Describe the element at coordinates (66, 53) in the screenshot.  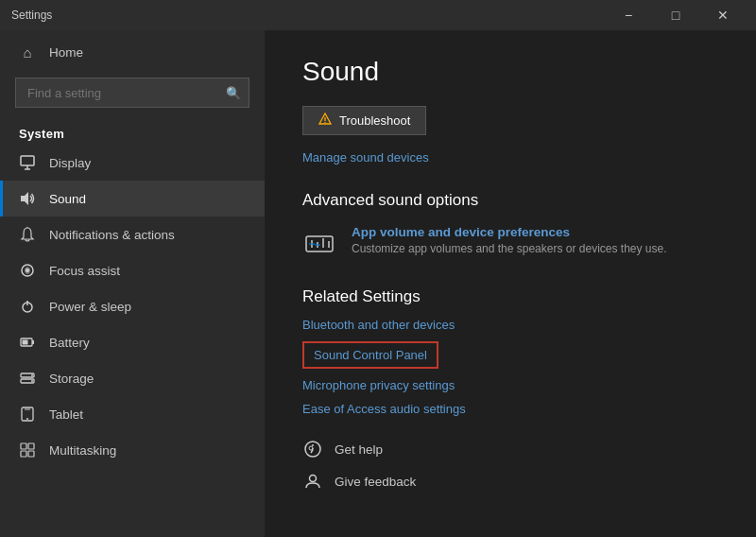
I see `sidebar-item-label: Home` at that location.